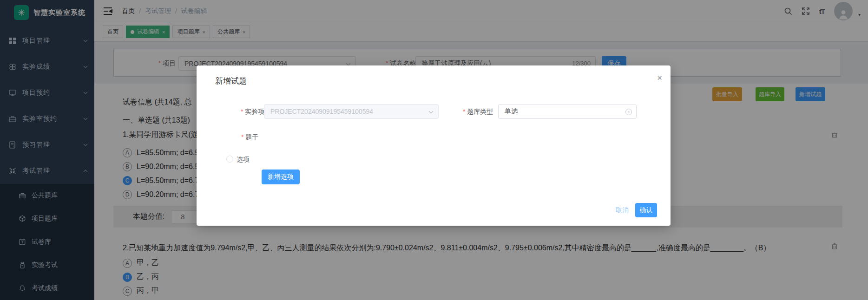 Image resolution: width=868 pixels, height=300 pixels. What do you see at coordinates (431, 112) in the screenshot?
I see `chevron-down-icon` at bounding box center [431, 112].